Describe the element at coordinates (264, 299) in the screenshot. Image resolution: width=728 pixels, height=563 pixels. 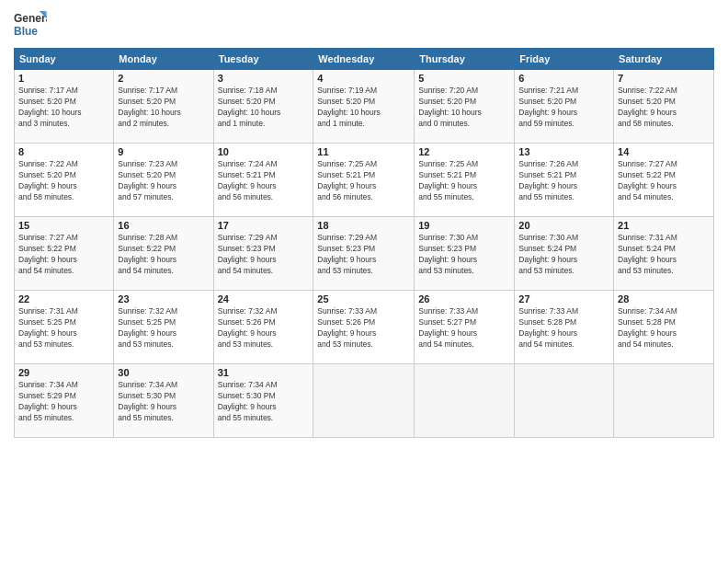
I see `day-number: 24` at that location.